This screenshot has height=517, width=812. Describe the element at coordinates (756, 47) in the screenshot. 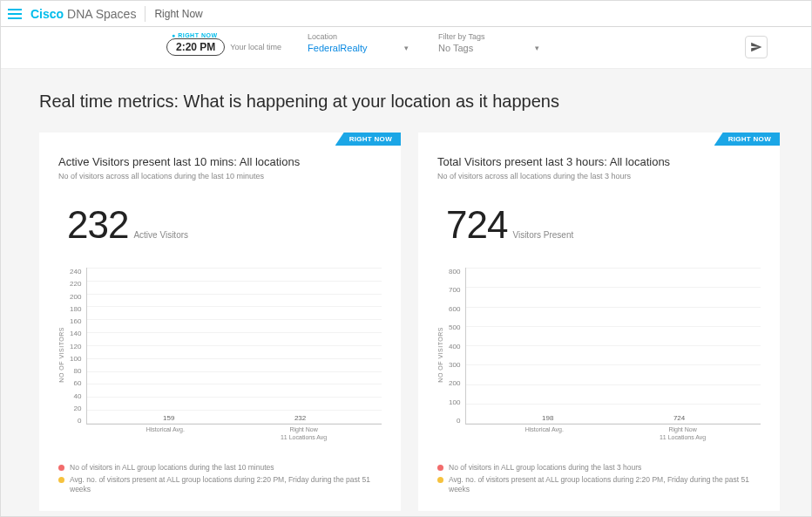

I see `send-icon` at that location.